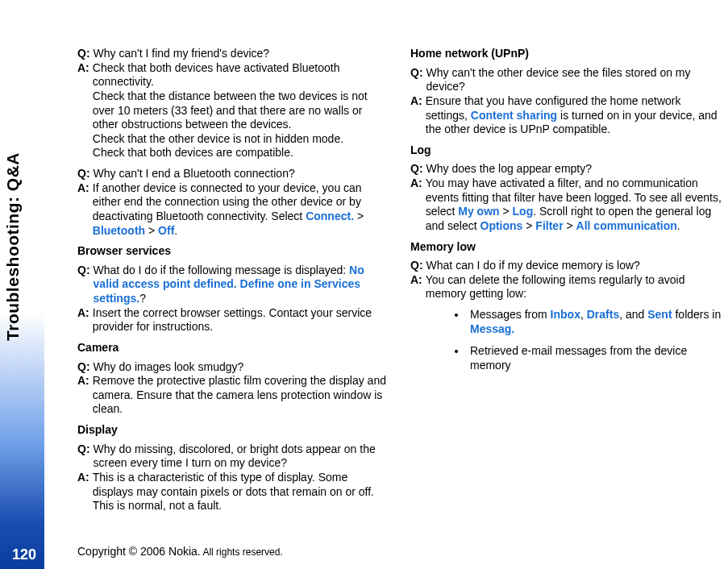 Image resolution: width=728 pixels, height=569 pixels. What do you see at coordinates (566, 247) in the screenshot?
I see `section-heading: Memory low` at bounding box center [566, 247].